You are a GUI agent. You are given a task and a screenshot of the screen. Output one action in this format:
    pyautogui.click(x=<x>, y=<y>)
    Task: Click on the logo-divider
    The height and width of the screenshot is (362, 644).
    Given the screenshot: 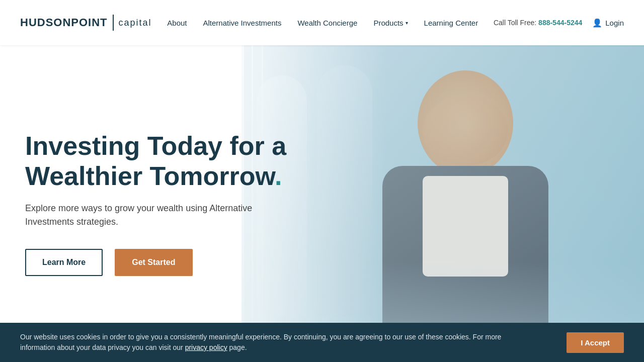 What is the action you would take?
    pyautogui.click(x=113, y=23)
    